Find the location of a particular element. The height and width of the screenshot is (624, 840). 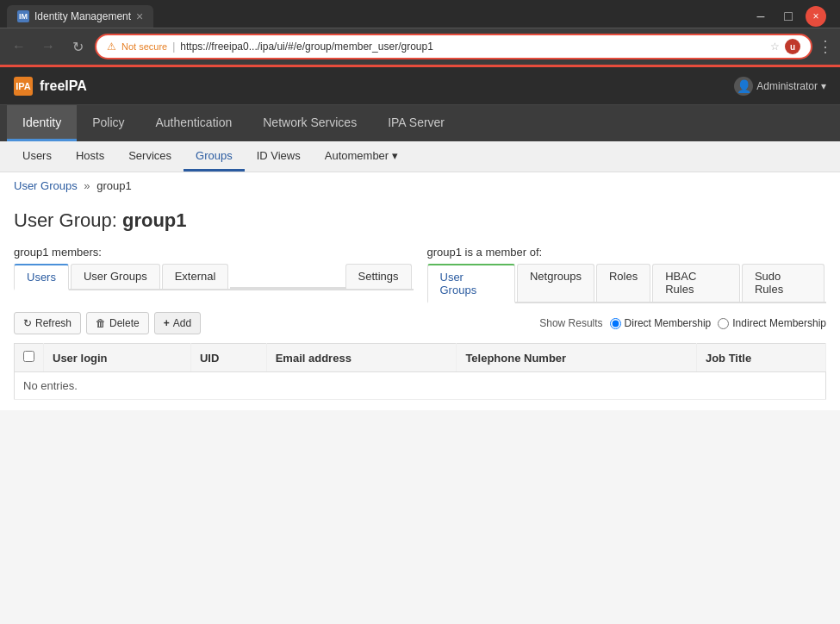

member-of-section: group1 is a member of: User Groups Netgr… is located at coordinates (627, 274).